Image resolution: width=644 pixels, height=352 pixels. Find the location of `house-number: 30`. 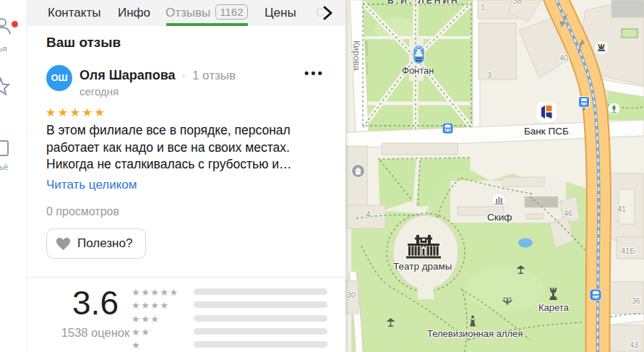

house-number: 30 is located at coordinates (351, 295).